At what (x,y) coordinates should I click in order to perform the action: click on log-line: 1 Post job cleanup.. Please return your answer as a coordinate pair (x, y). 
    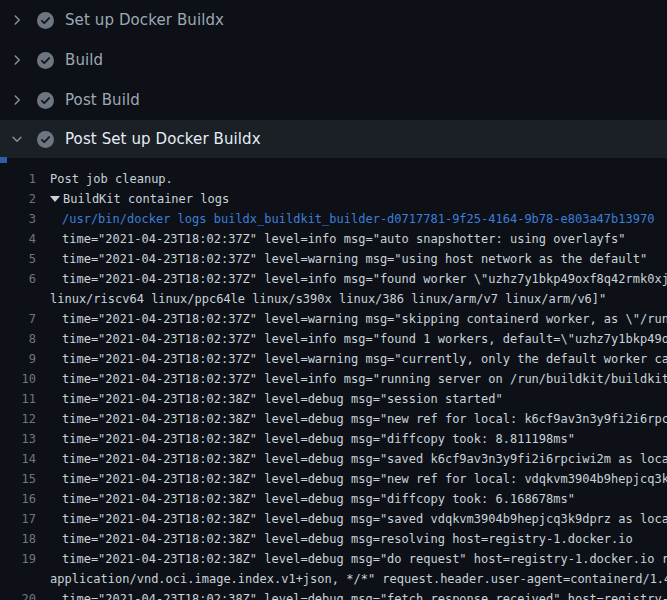
    Looking at the image, I should click on (334, 179).